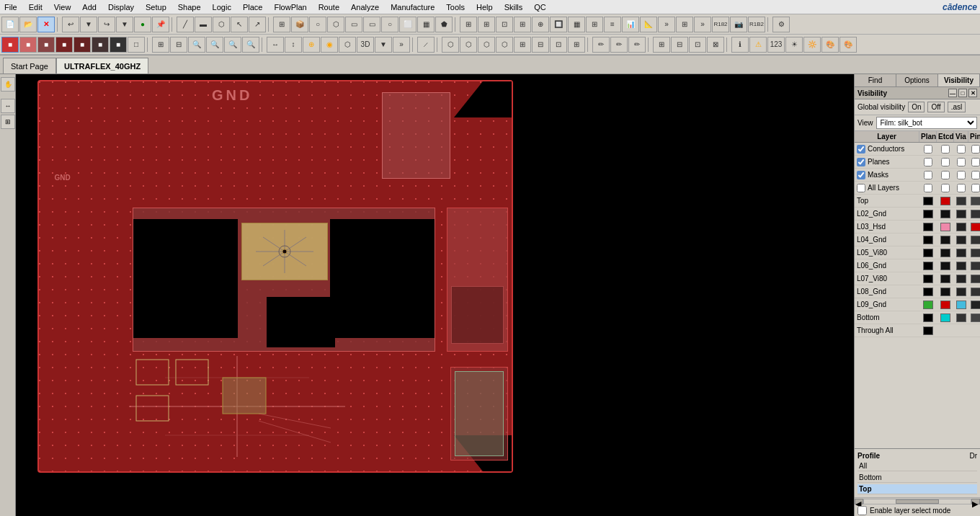 This screenshot has width=980, height=516. Describe the element at coordinates (484, 7) in the screenshot. I see `menu-help: Help` at that location.